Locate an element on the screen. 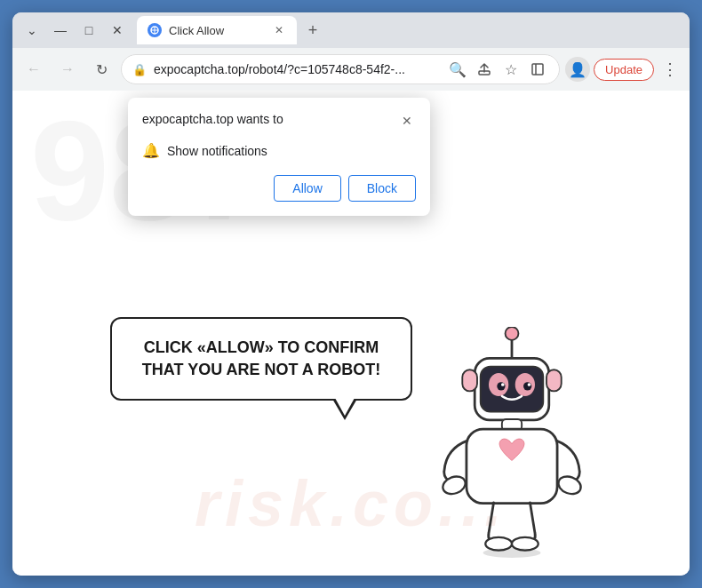 The width and height of the screenshot is (702, 588). nav-bar: ← → ↻ 🔒 expocaptcha.top/robot4/?c=105748… is located at coordinates (351, 69).